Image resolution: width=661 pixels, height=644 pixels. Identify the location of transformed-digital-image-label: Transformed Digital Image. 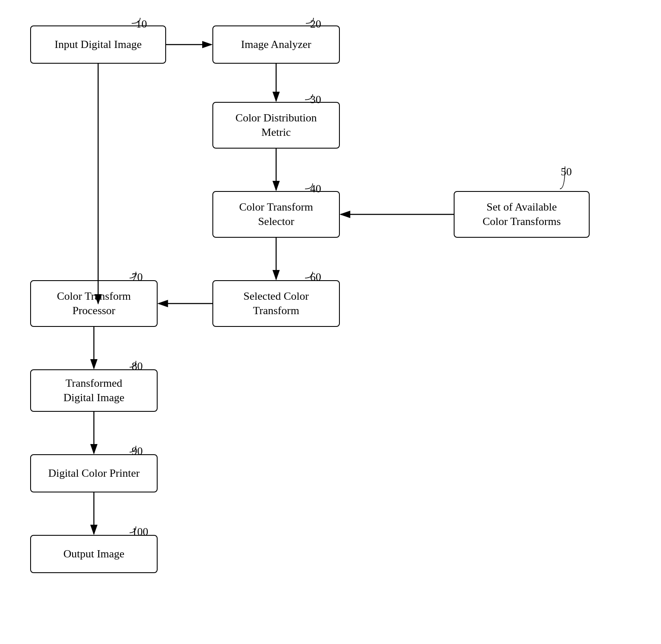
(94, 391).